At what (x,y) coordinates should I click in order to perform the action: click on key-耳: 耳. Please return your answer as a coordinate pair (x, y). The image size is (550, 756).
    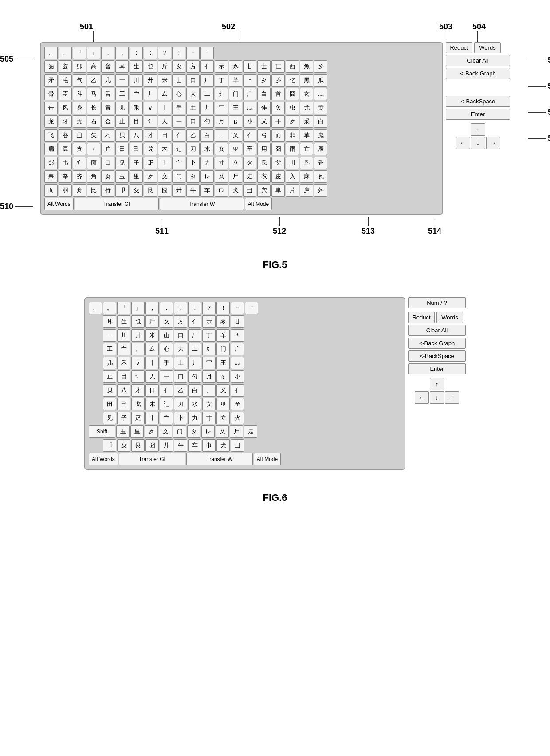
    Looking at the image, I should click on (122, 67).